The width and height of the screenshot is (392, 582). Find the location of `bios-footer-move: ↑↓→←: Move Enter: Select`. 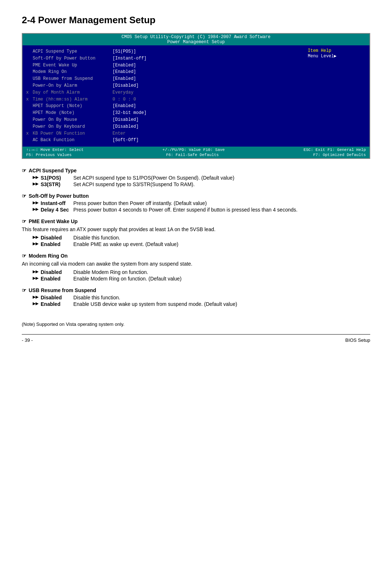

bios-footer-move: ↑↓→←: Move Enter: Select is located at coordinates (55, 150).